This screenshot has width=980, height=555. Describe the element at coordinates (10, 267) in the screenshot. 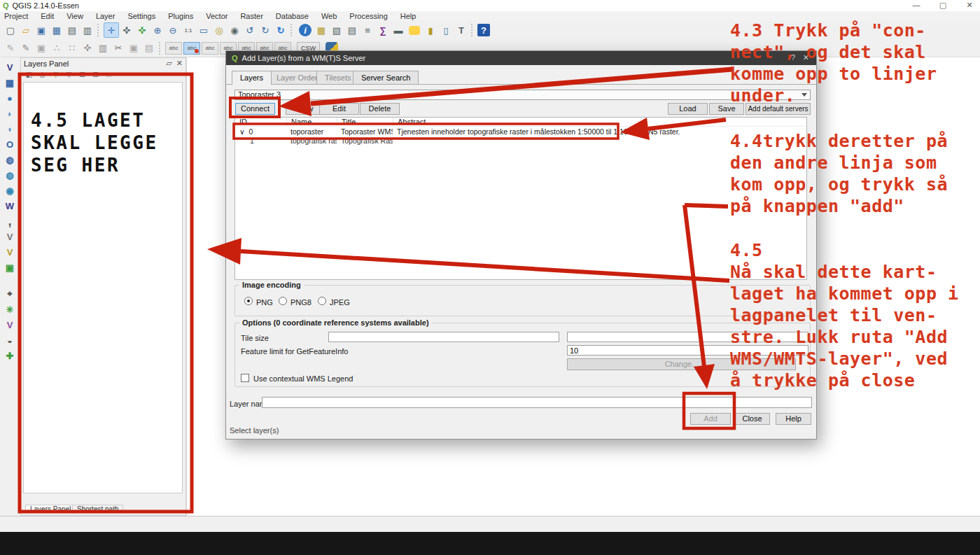

I see `new-geopackage-layer-icon: ▣` at that location.